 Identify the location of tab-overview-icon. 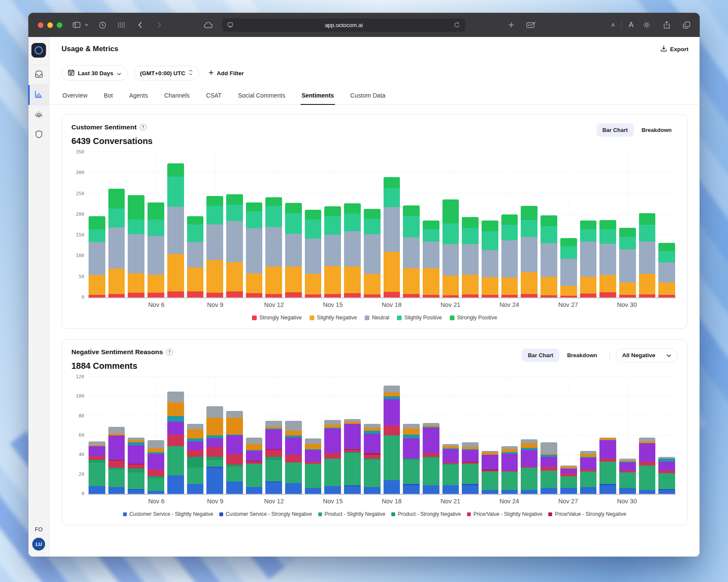
(686, 25).